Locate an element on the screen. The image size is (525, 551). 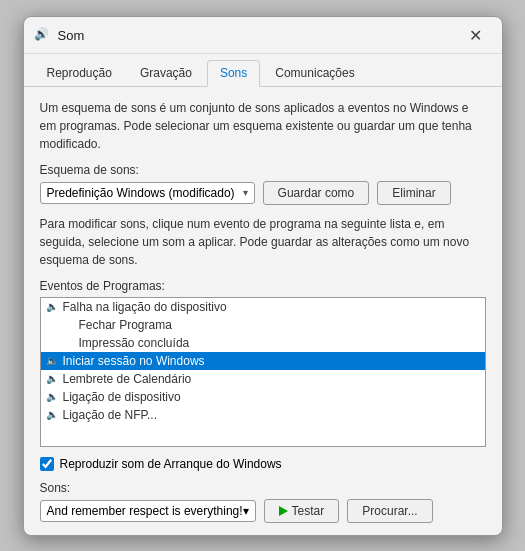
close-button: ✕ is located at coordinates (476, 36).